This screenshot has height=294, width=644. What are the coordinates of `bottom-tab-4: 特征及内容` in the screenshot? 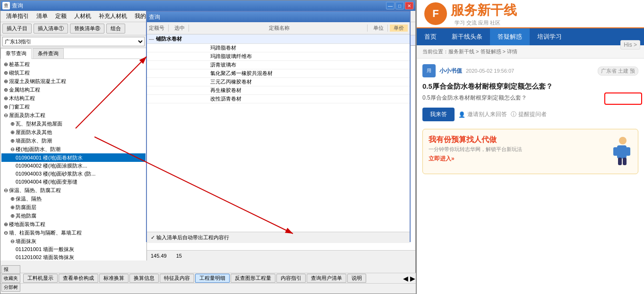 It's located at (177, 278).